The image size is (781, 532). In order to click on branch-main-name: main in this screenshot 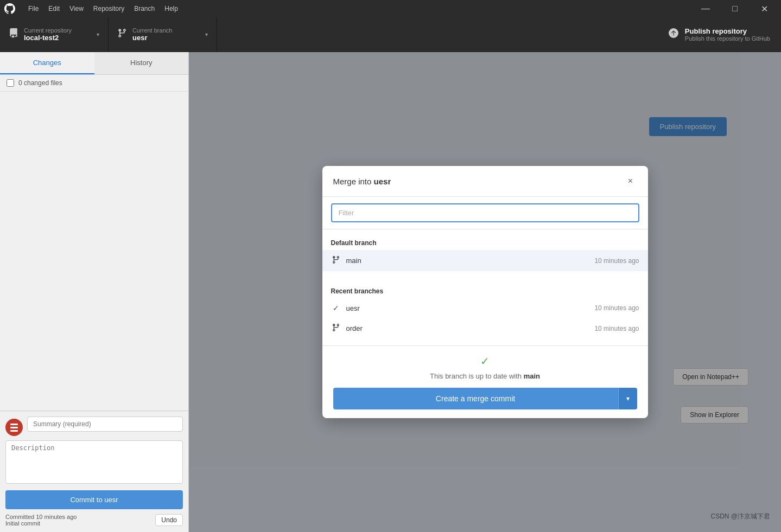, I will do `click(468, 260)`.